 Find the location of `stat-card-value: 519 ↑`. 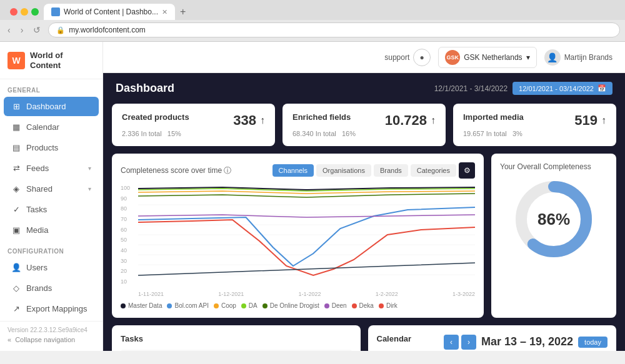

stat-card-value: 519 ↑ is located at coordinates (590, 121).